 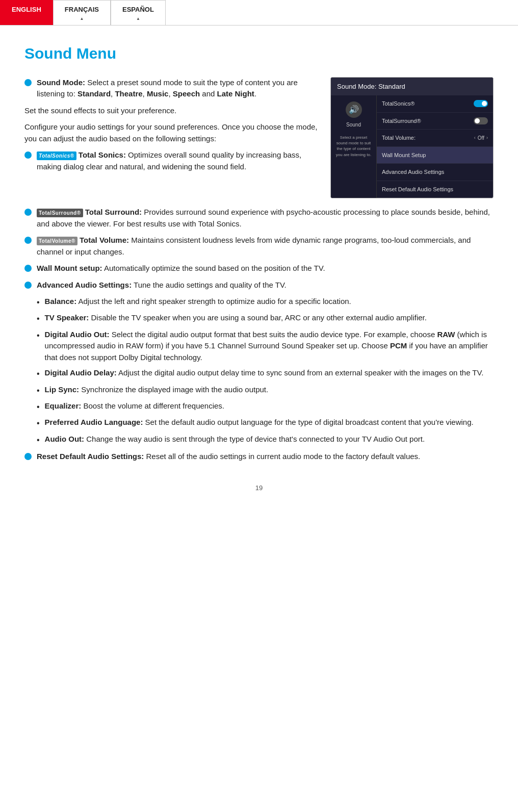 I want to click on sub-bullet-tv-speaker: • TV Speaker: Disable the TV speaker whe…, so click(x=265, y=318).